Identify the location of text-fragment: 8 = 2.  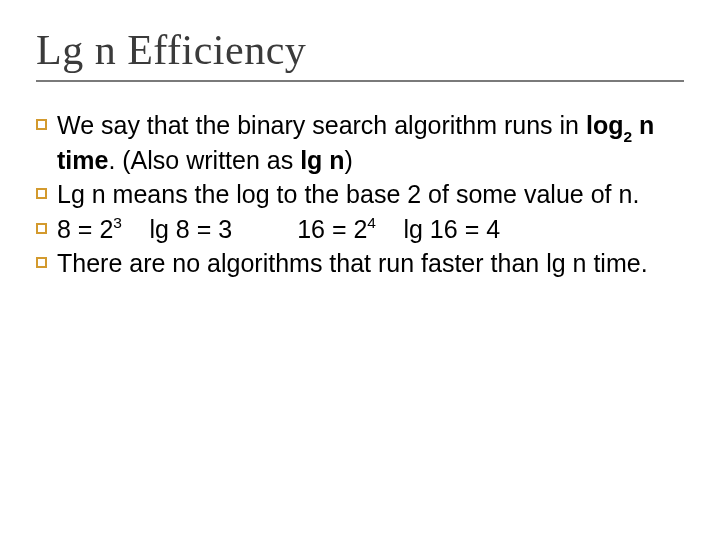
(85, 229).